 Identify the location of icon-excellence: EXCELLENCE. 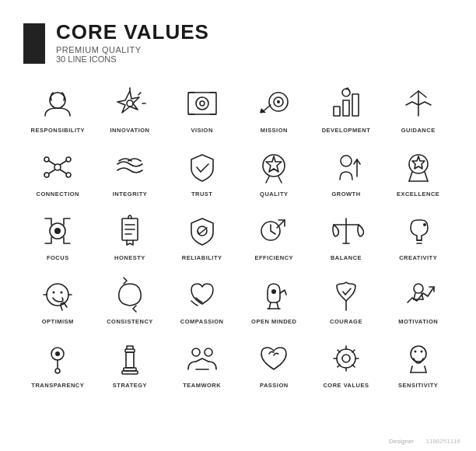
(418, 171).